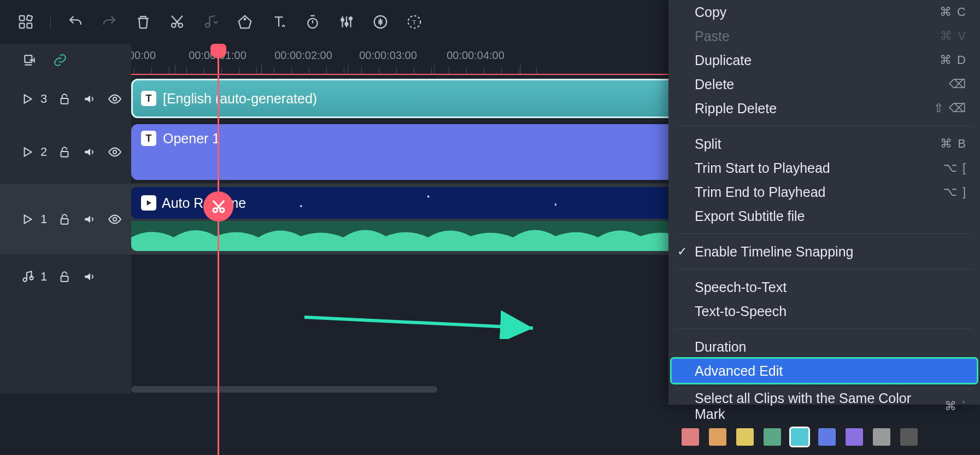 This screenshot has height=455, width=980. I want to click on ctx-item-ripple-delete: Ripple Delete⇧ ⌫, so click(824, 108).